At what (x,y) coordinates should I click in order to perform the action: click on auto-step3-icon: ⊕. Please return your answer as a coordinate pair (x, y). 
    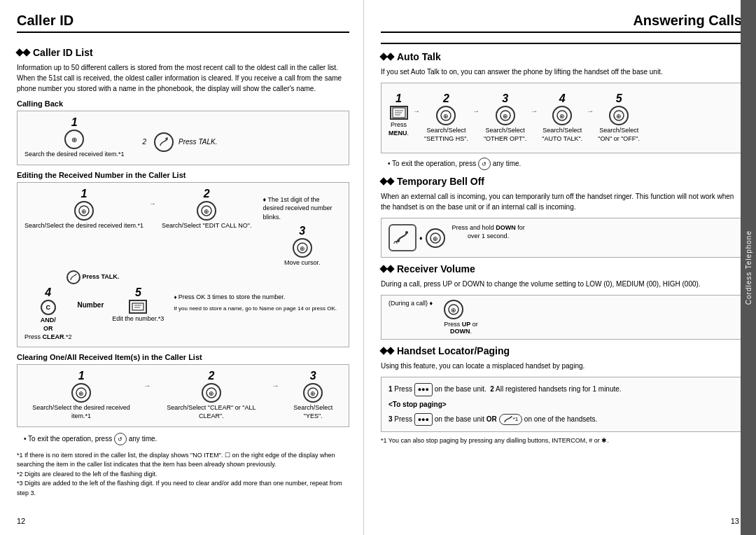
    Looking at the image, I should click on (505, 116).